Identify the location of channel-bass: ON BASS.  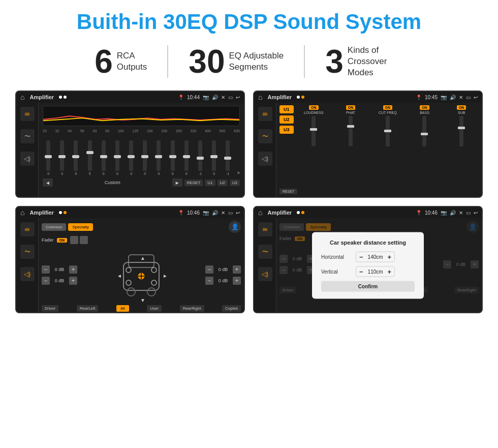
(425, 144).